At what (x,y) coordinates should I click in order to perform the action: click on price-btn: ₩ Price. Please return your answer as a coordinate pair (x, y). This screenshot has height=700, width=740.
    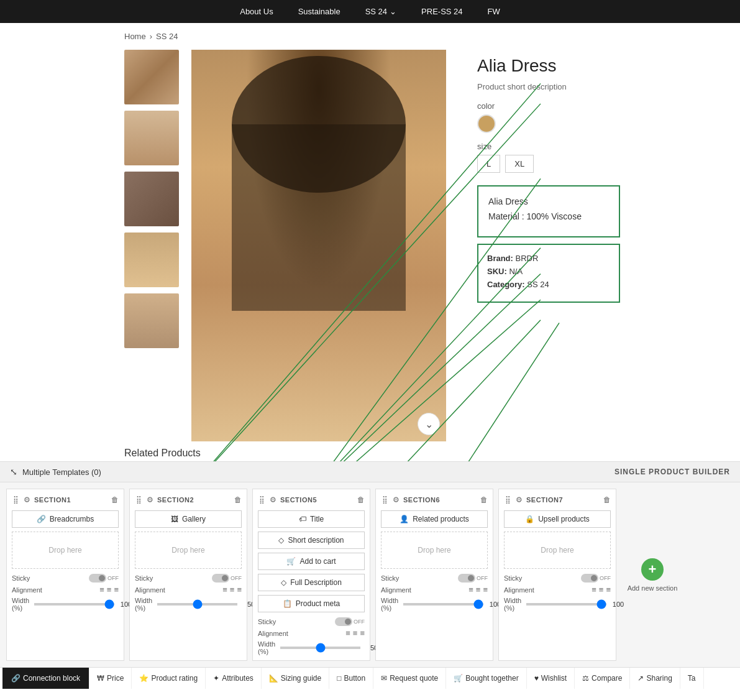
    Looking at the image, I should click on (111, 678).